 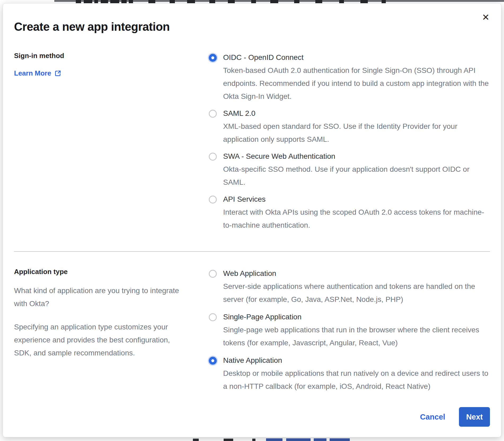 What do you see at coordinates (357, 156) in the screenshot?
I see `option-label: SWA - Secure Web Authentication` at bounding box center [357, 156].